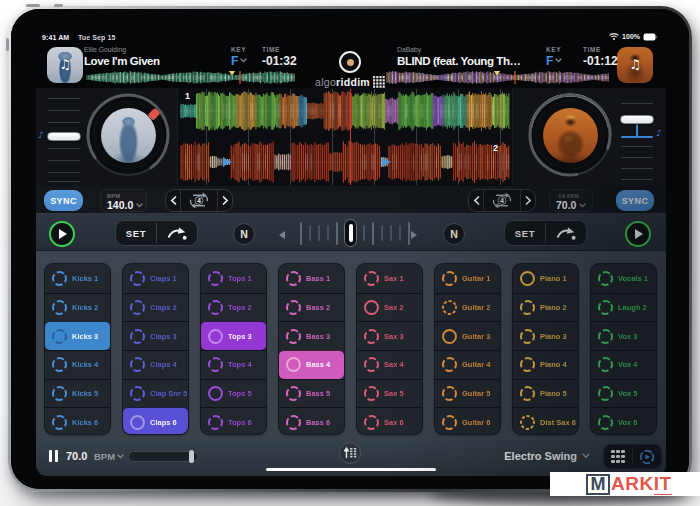  What do you see at coordinates (454, 234) in the screenshot?
I see `deck-b-automix-button: N` at bounding box center [454, 234].